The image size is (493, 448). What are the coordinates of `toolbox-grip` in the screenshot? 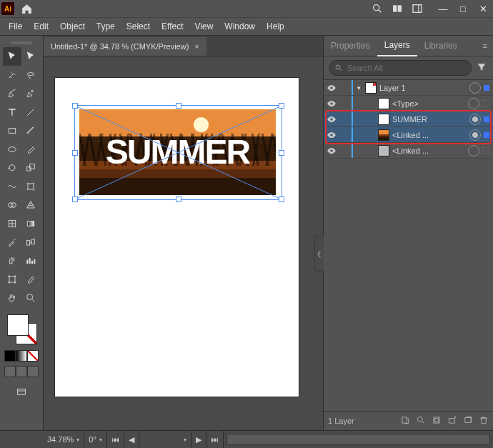 It's located at (21, 43).